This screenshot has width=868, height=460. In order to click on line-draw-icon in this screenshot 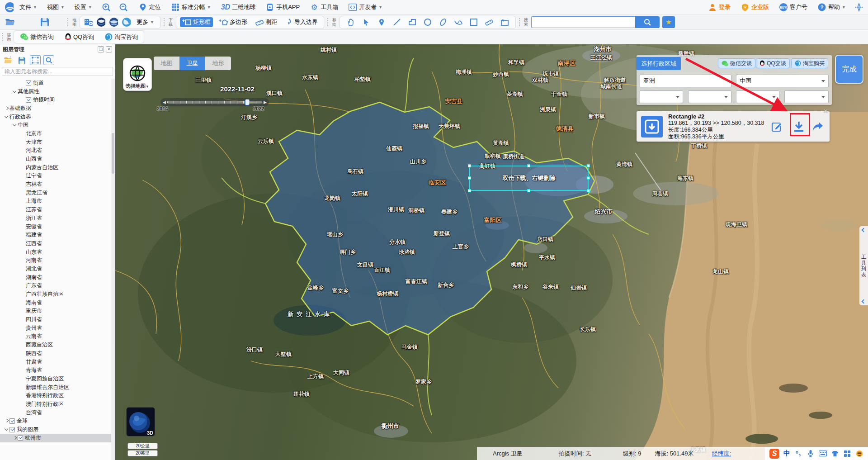, I will do `click(397, 22)`.